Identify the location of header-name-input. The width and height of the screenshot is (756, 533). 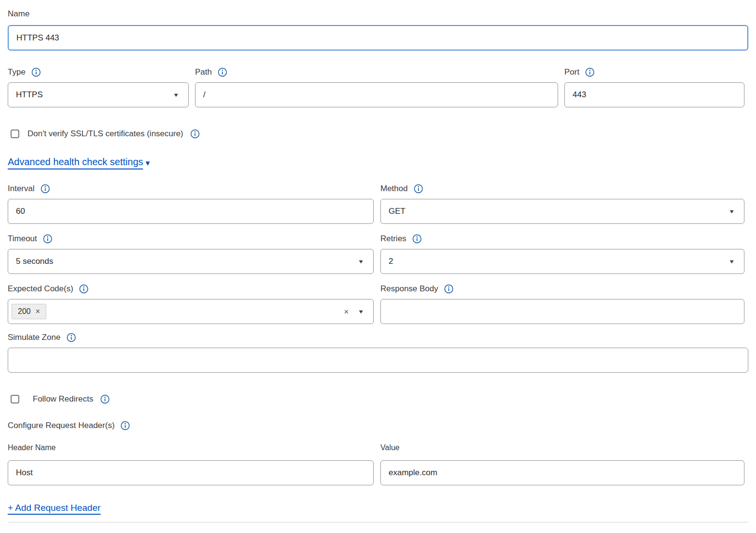
(191, 473).